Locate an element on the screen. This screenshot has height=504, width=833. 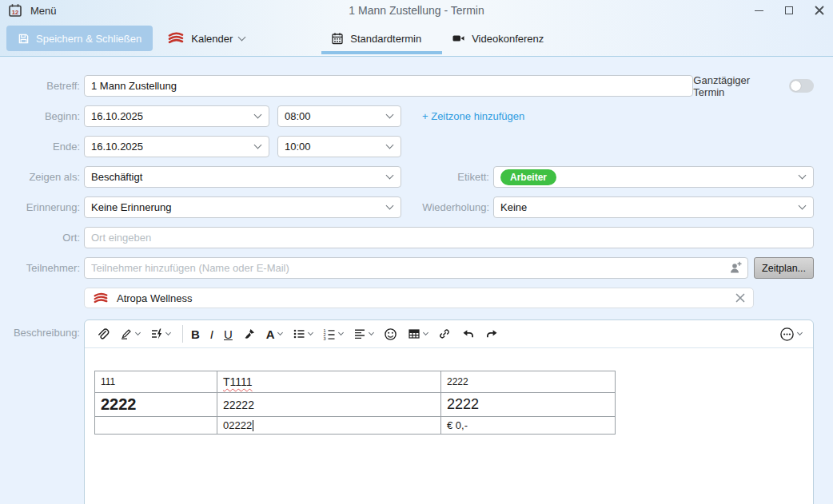
toolbar-divider is located at coordinates (182, 334).